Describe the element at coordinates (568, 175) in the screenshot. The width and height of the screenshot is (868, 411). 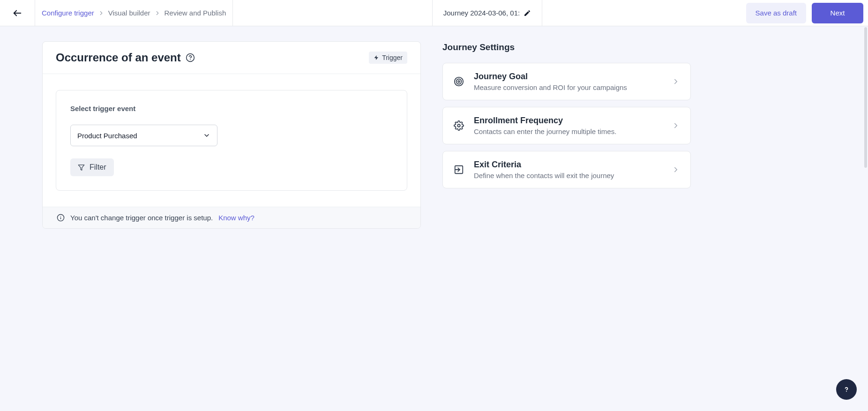
I see `setting-desc: Define when the contacts will exit the j…` at that location.